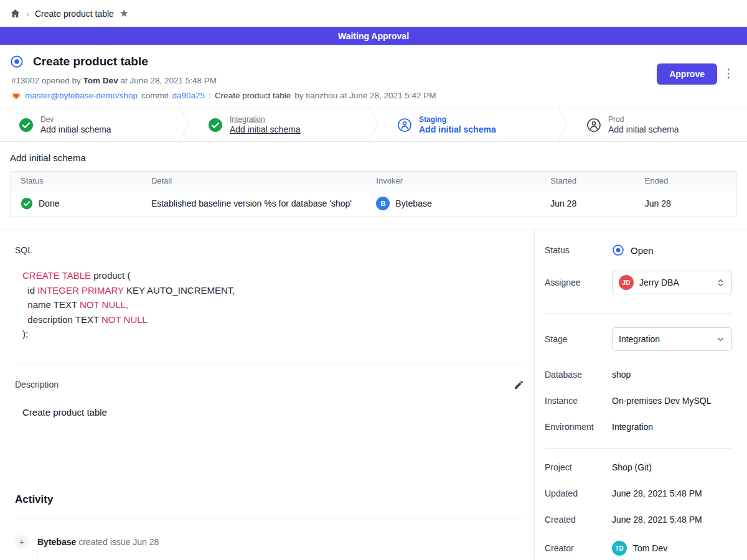  Describe the element at coordinates (374, 194) in the screenshot. I see `task-table: Status Detail Invoker Started Ended Done…` at that location.